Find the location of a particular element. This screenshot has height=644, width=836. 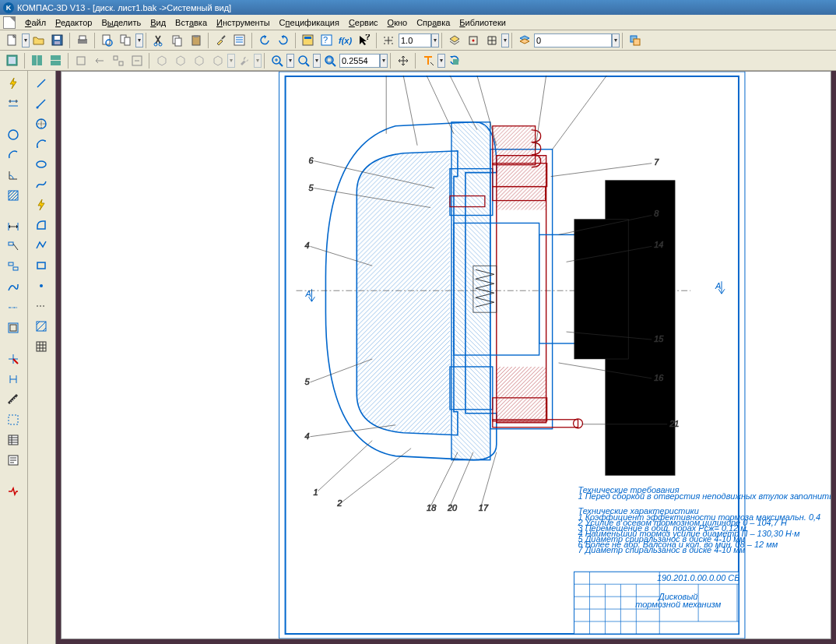

menu-view: Вид is located at coordinates (158, 23).